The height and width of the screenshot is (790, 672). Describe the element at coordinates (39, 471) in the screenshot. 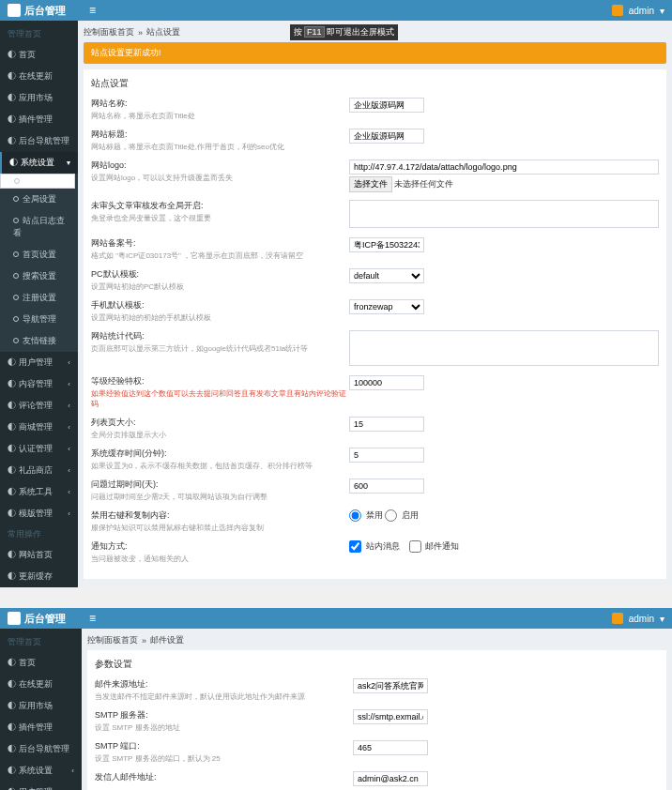

I see `sidebar-item-gift: ◐ 礼品商店‹` at that location.